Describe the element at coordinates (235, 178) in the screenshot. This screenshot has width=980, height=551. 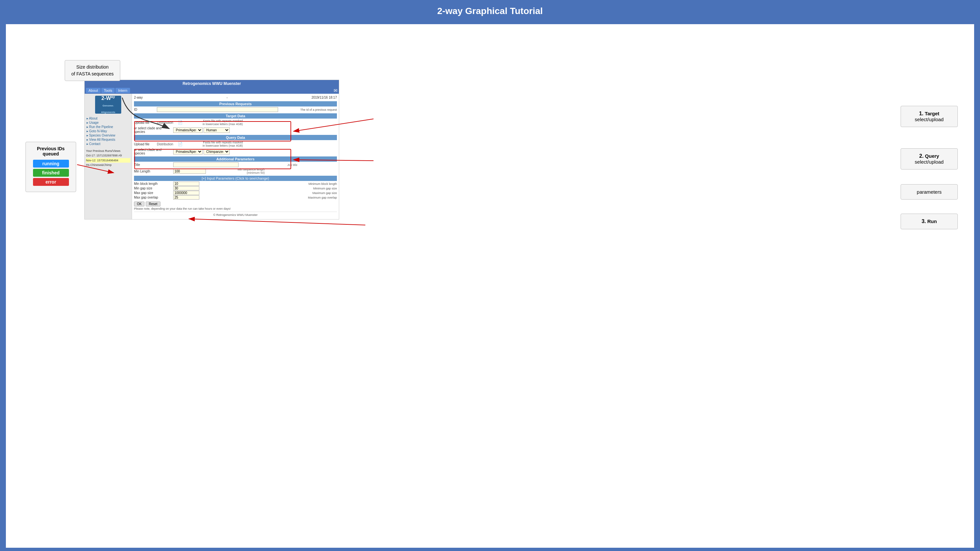
I see `input-params-header: [+] Input Parameters (Click to see/chang…` at that location.